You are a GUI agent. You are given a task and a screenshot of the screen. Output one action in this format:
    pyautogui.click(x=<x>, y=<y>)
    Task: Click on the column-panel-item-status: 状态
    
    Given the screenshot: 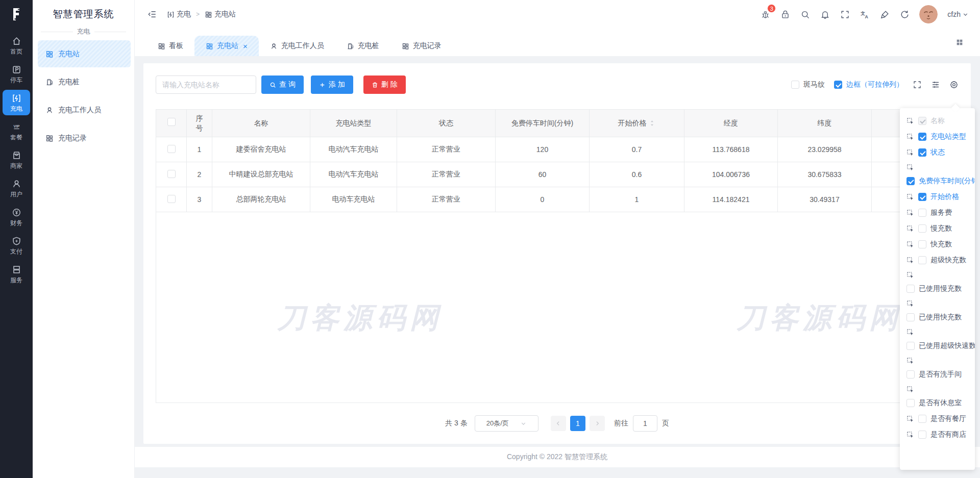 What is the action you would take?
    pyautogui.click(x=941, y=153)
    